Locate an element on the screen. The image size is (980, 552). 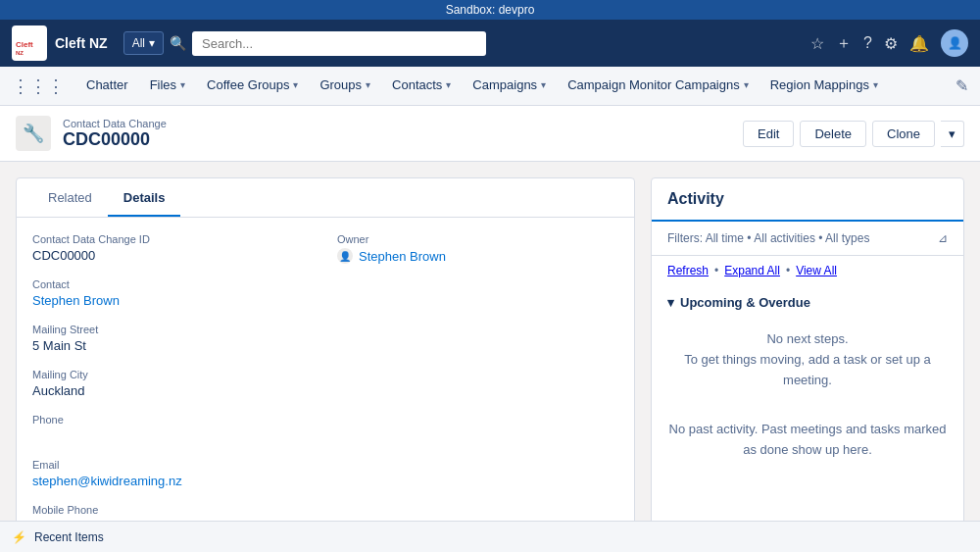
tabs: Related Details is located at coordinates (325, 198).